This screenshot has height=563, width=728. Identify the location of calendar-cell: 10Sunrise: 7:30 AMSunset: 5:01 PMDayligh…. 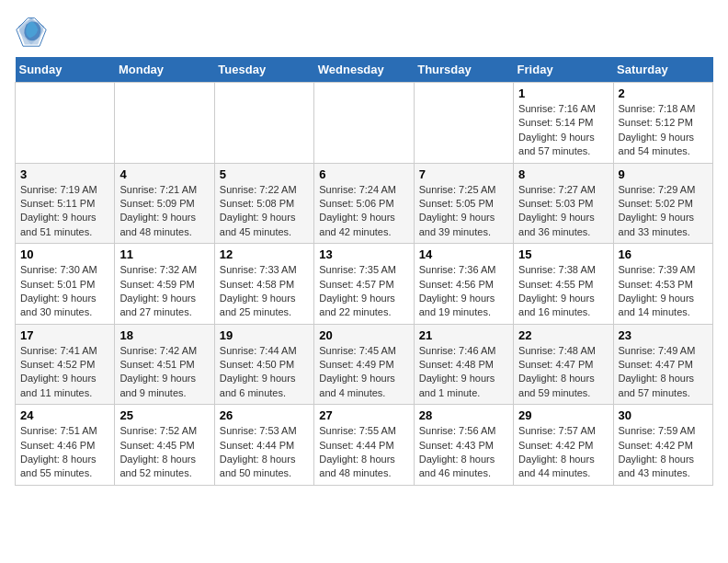
(65, 284).